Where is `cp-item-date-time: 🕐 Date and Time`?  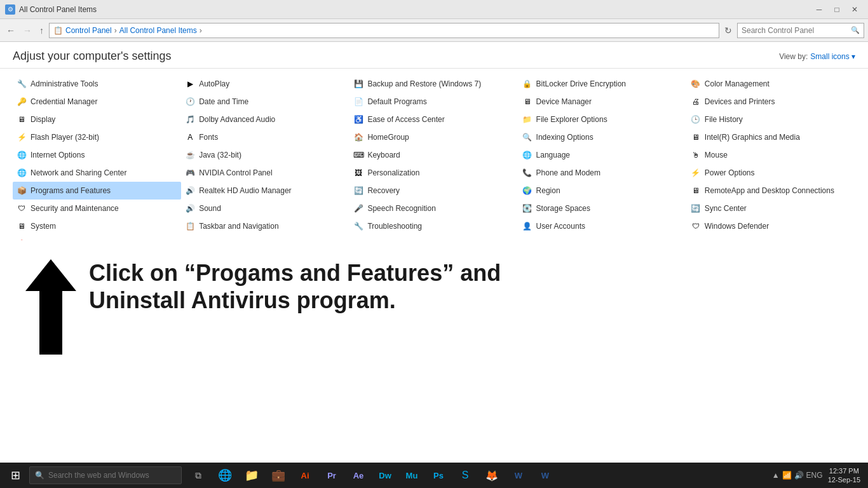
cp-item-date-time: 🕐 Date and Time is located at coordinates (266, 102).